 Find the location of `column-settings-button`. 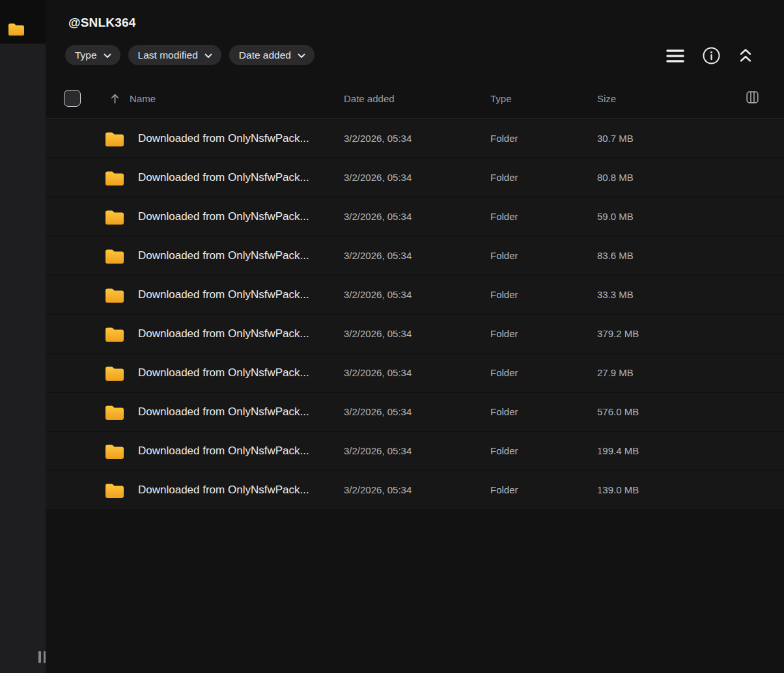

column-settings-button is located at coordinates (753, 98).